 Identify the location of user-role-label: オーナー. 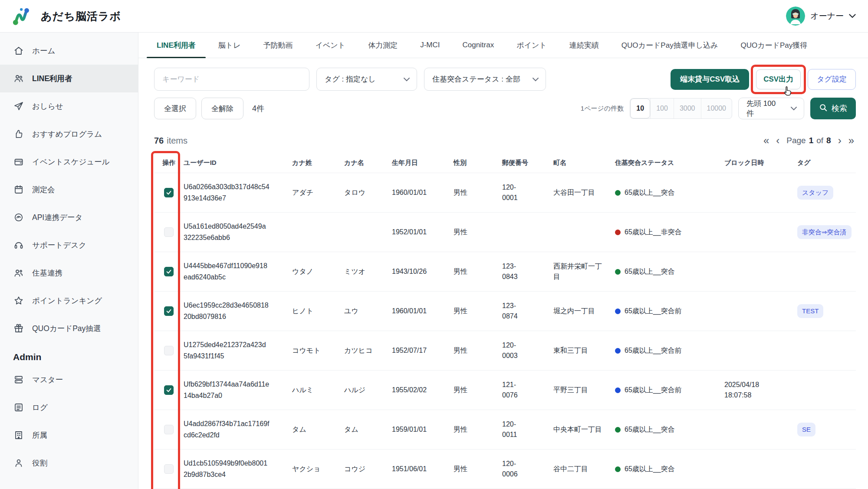
(827, 16).